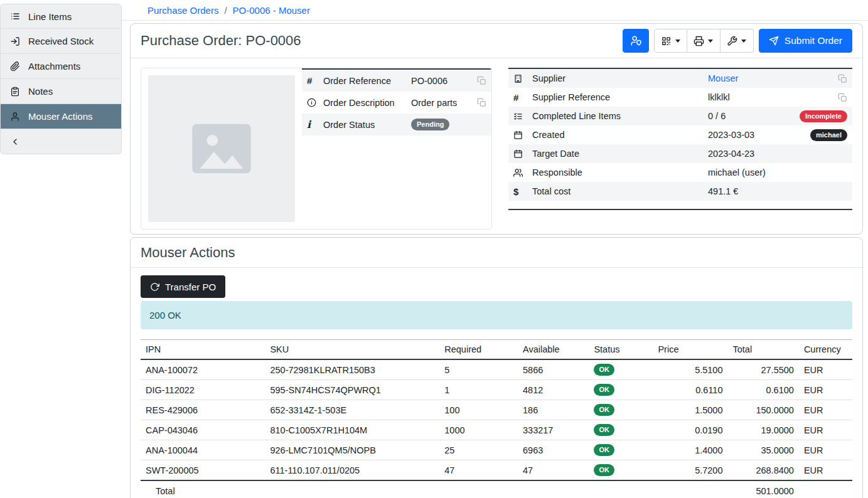  Describe the element at coordinates (806, 41) in the screenshot. I see `submit-order-button: Submit Order` at that location.